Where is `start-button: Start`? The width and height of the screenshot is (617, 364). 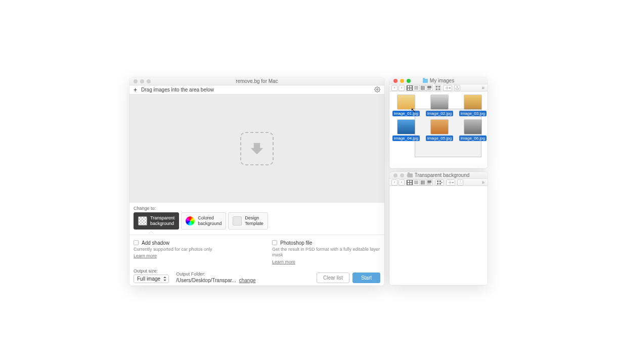 start-button: Start is located at coordinates (366, 278).